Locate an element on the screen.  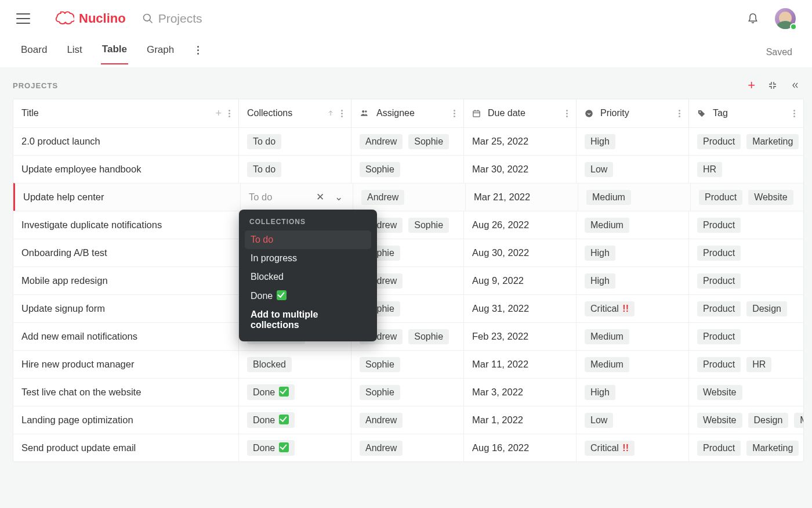
cell-title: Send product update email is located at coordinates (126, 448).